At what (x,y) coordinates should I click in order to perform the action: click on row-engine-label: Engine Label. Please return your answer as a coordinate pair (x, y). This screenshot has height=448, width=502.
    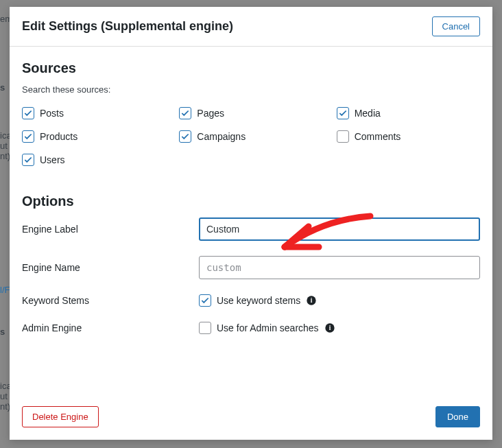
    Looking at the image, I should click on (251, 229).